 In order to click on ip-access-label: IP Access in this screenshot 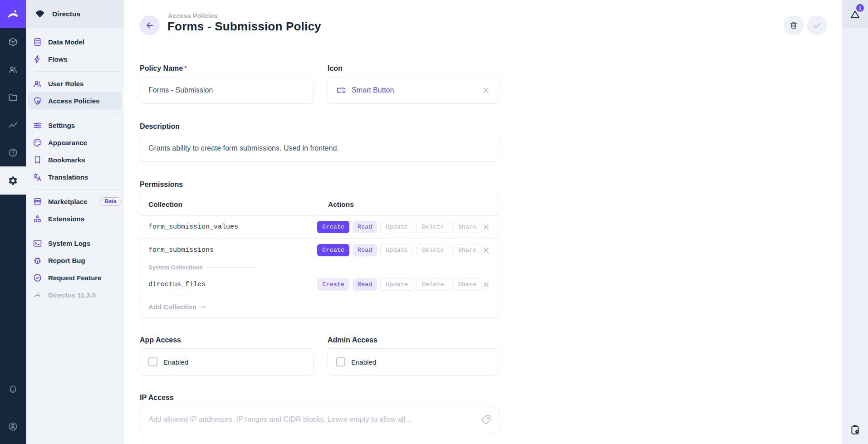, I will do `click(319, 398)`.